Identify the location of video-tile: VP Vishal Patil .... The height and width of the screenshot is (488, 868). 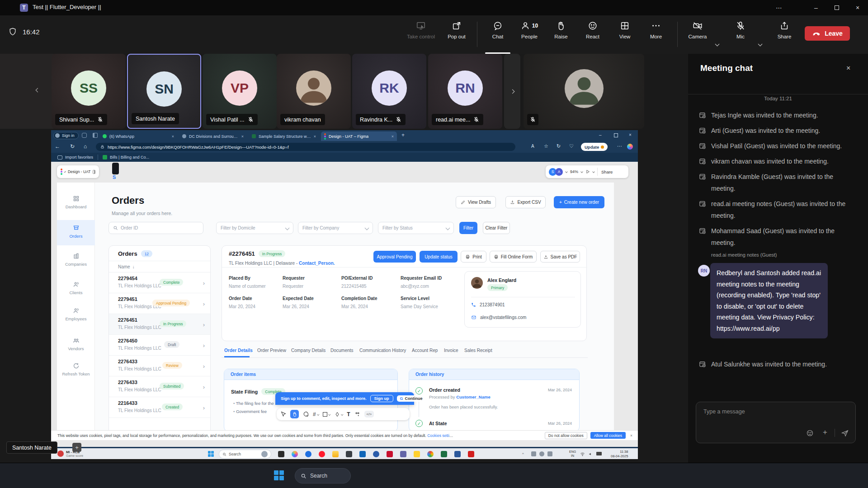
(240, 91).